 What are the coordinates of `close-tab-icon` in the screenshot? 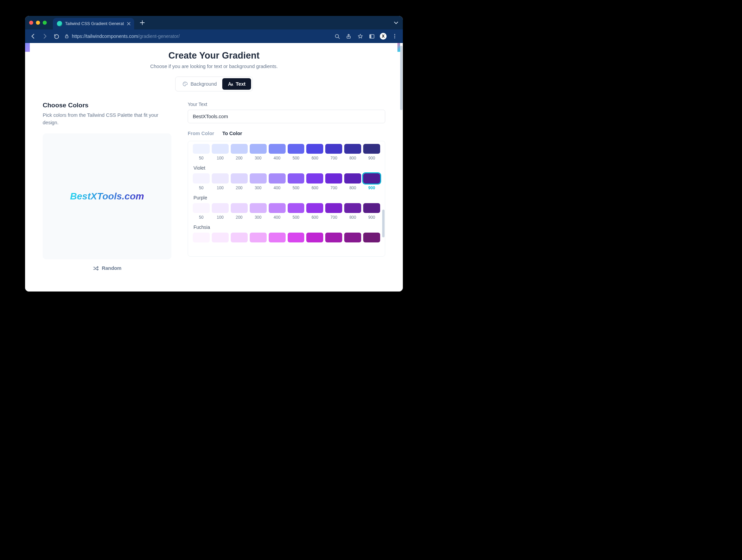 It's located at (129, 24).